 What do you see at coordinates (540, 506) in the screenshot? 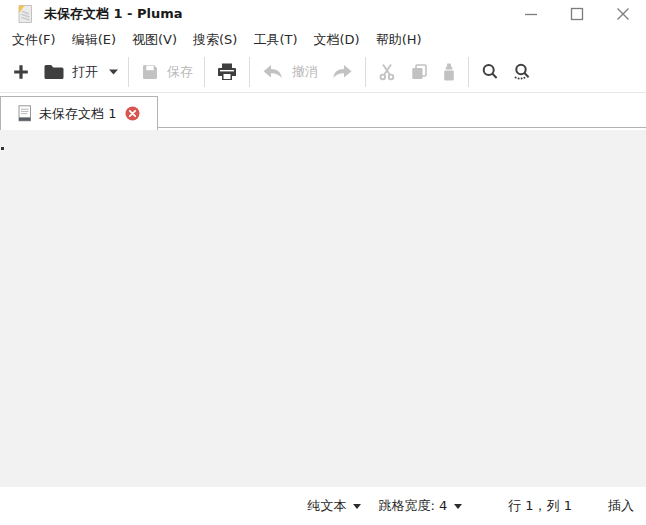
I see `cursor-position-label: 行 1，列 1` at bounding box center [540, 506].